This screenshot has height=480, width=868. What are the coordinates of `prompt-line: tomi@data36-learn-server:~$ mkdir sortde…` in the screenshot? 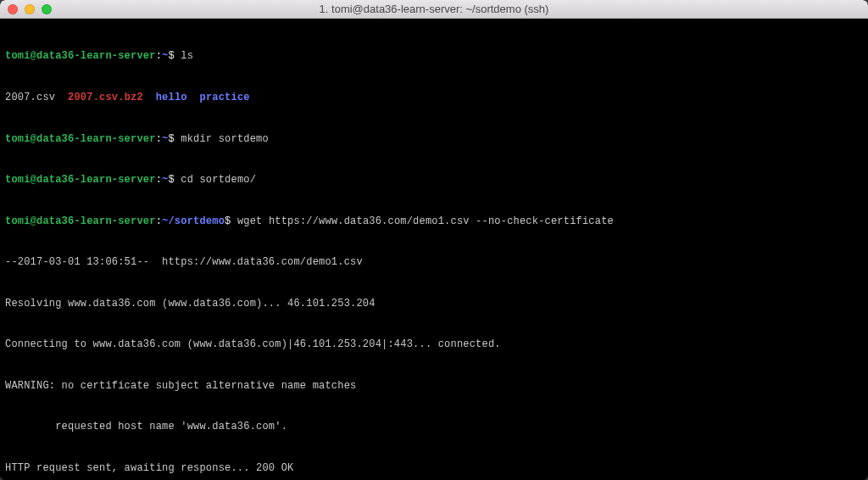 It's located at (434, 139).